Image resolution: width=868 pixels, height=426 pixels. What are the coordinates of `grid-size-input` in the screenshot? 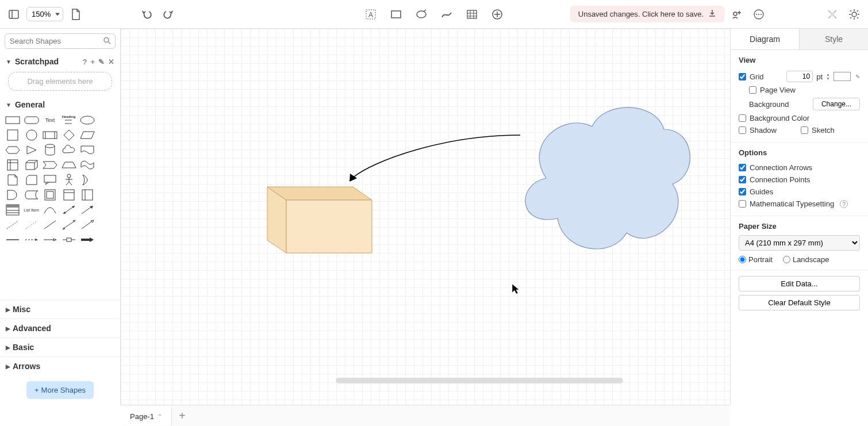 It's located at (800, 76).